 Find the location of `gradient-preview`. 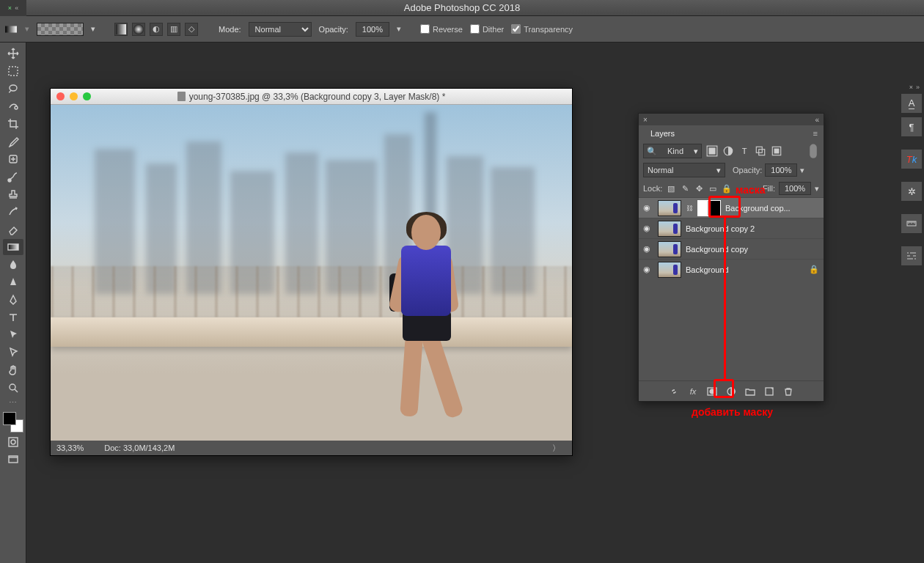

gradient-preview is located at coordinates (60, 29).